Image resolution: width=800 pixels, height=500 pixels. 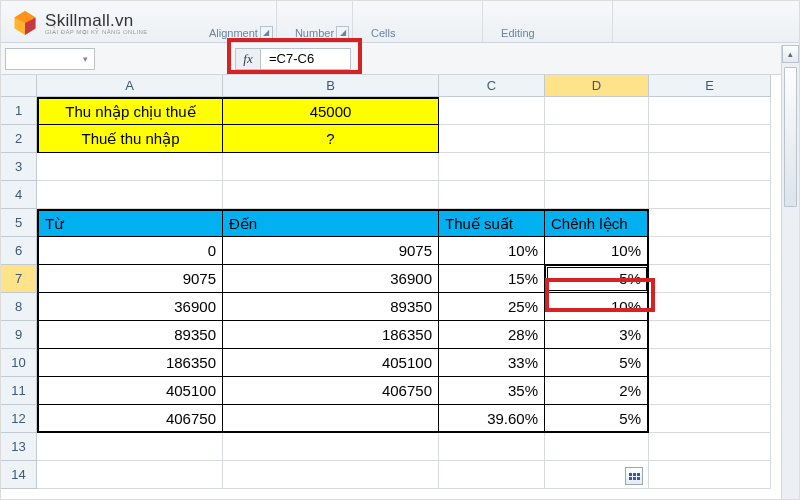 I want to click on row-header: 14, so click(x=19, y=475).